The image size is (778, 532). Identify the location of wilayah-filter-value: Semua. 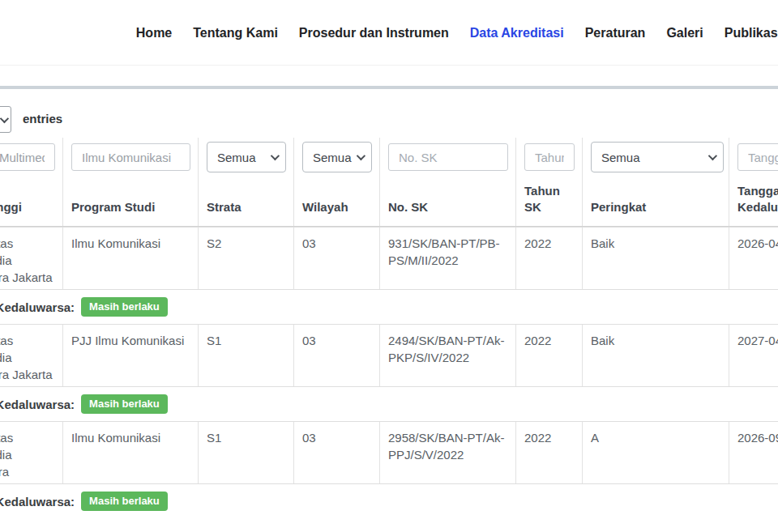
(332, 157).